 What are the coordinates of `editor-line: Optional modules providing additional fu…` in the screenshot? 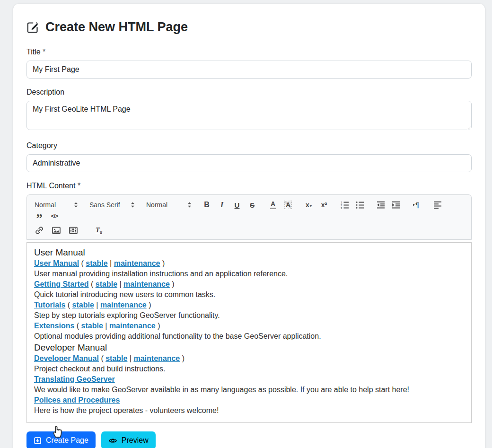 It's located at (249, 336).